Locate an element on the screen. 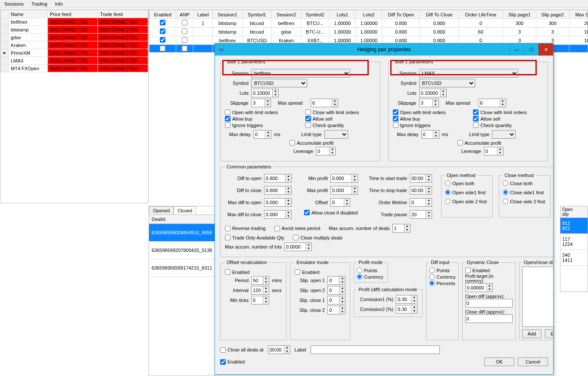  session1-select: betfinex is located at coordinates (301, 73).